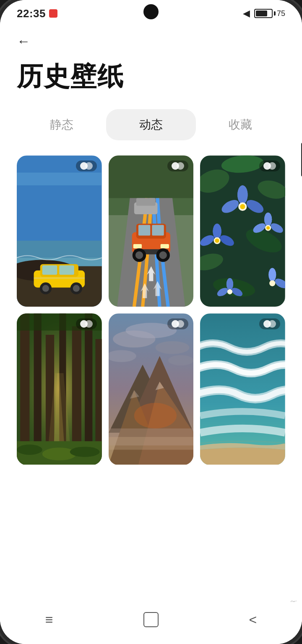  What do you see at coordinates (26, 41) in the screenshot?
I see `back-button: ←` at bounding box center [26, 41].